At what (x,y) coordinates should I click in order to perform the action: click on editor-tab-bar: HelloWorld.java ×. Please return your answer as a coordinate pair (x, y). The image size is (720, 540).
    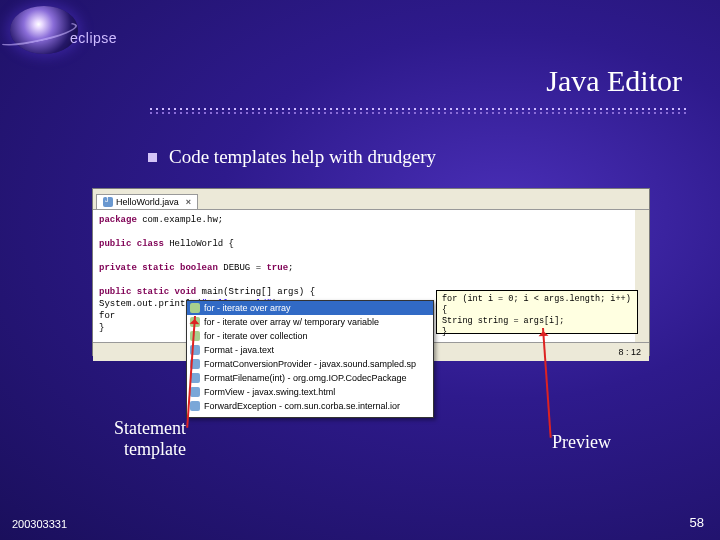
    Looking at the image, I should click on (371, 200).